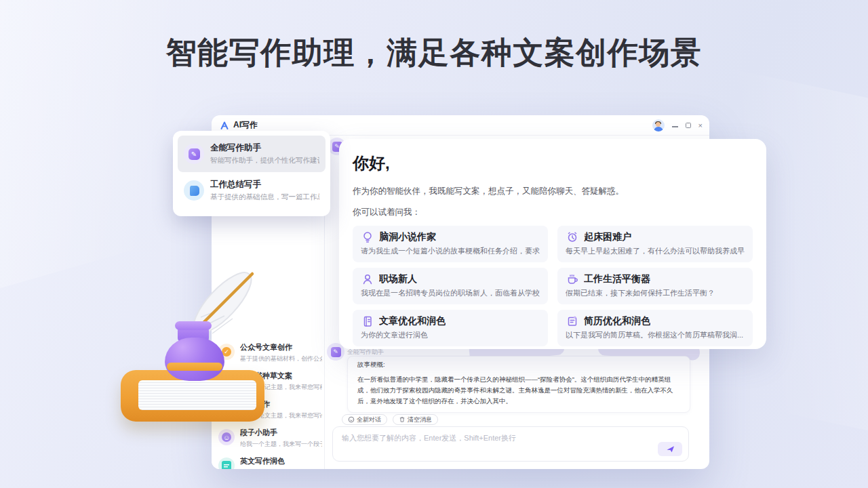 The height and width of the screenshot is (488, 868). I want to click on ink-bottle-stripe, so click(195, 367).